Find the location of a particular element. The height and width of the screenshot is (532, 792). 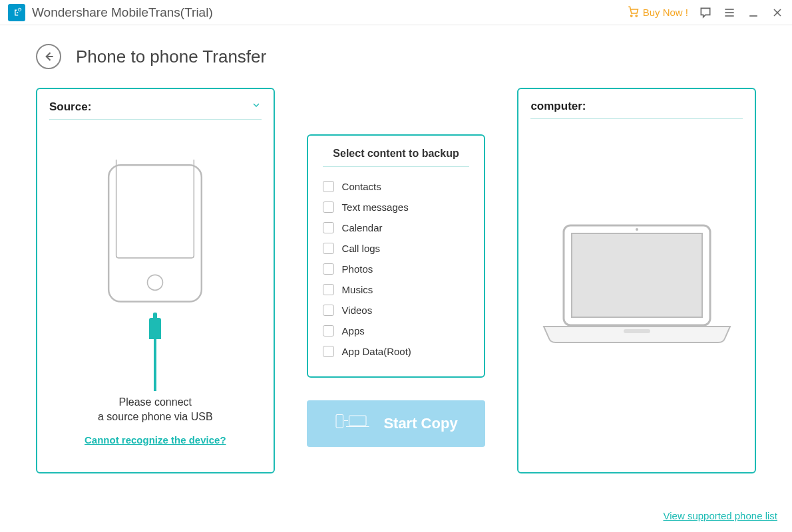

checkbox-row-app-data: App Data(Root) is located at coordinates (397, 351).